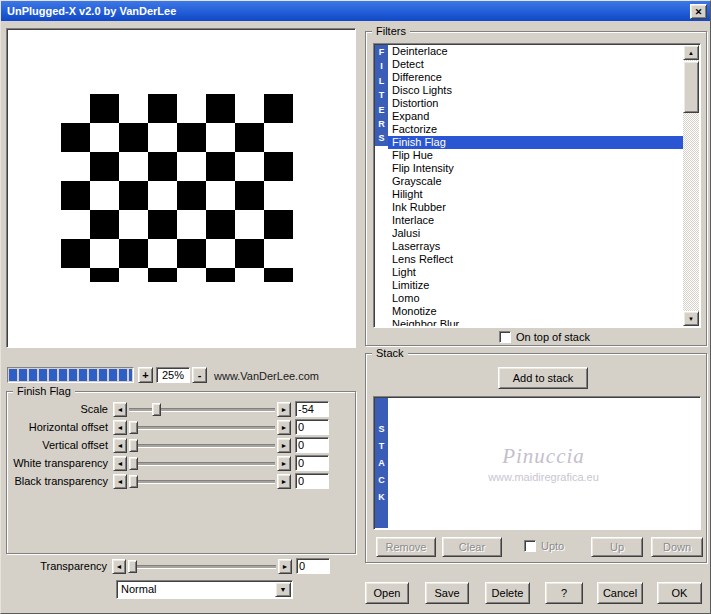  What do you see at coordinates (536, 130) in the screenshot?
I see `filter-list-item: Factorize` at bounding box center [536, 130].